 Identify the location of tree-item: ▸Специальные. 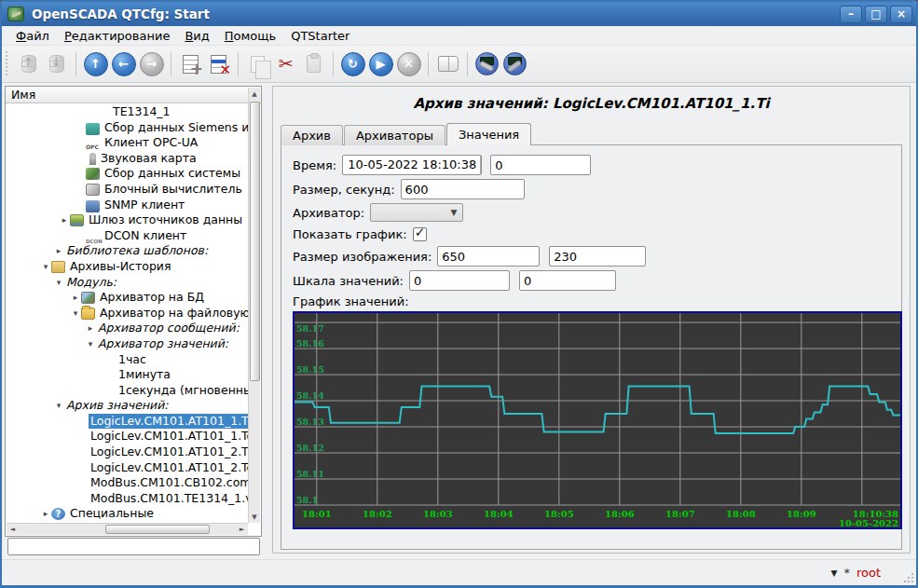
(127, 514).